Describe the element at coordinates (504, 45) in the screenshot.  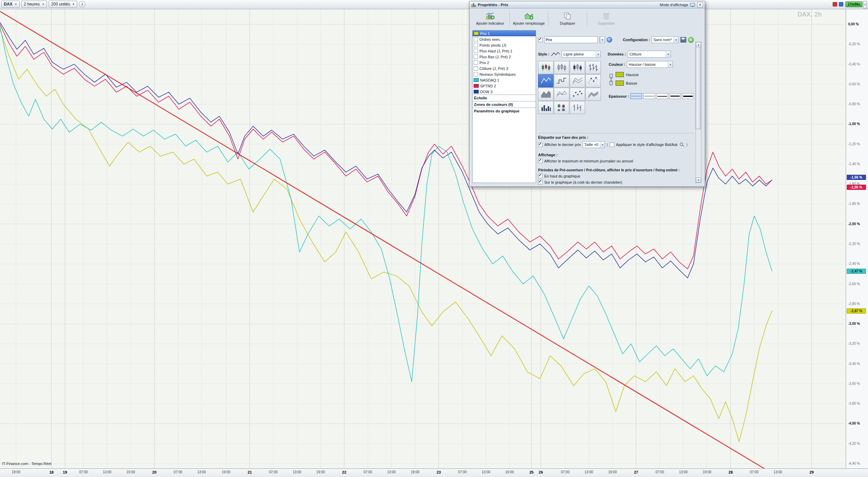
I see `list-item-points-pivots-j-: Points pivots (J)` at that location.